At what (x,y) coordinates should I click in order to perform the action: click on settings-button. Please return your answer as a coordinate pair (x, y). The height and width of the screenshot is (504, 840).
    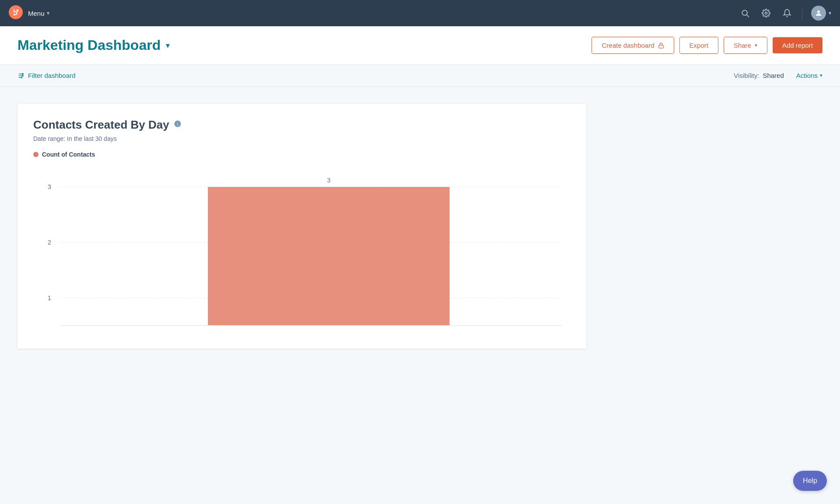
    Looking at the image, I should click on (766, 13).